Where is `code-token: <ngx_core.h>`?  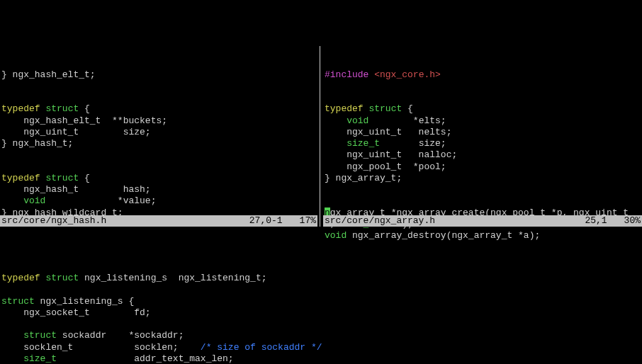 code-token: <ngx_core.h> is located at coordinates (407, 75).